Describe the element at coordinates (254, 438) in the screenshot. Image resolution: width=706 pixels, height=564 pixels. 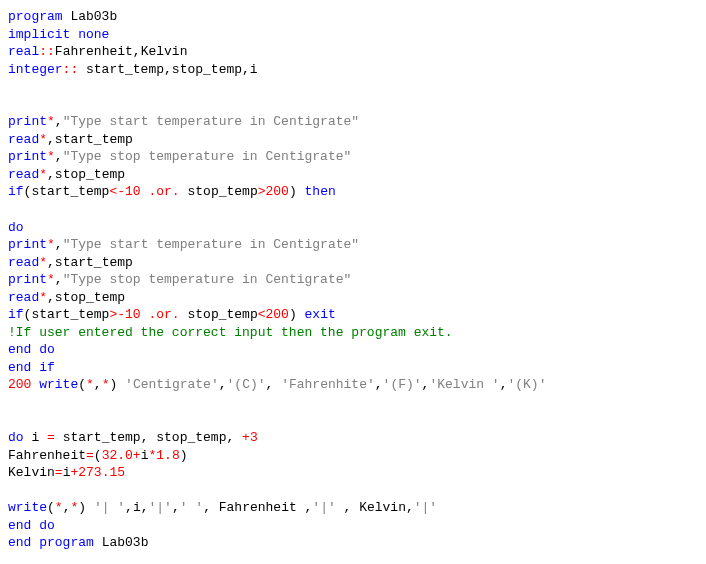
I see `token-num: 3` at that location.